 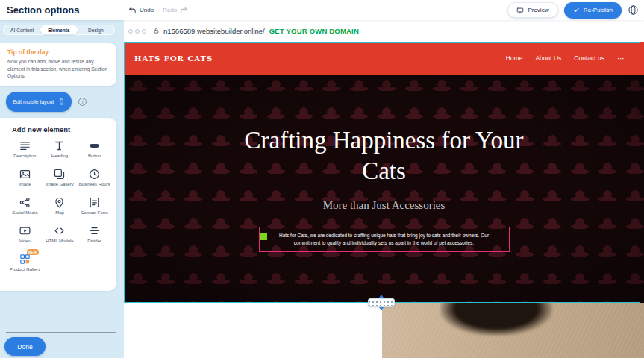 What do you see at coordinates (141, 10) in the screenshot?
I see `undo-button: Undo` at bounding box center [141, 10].